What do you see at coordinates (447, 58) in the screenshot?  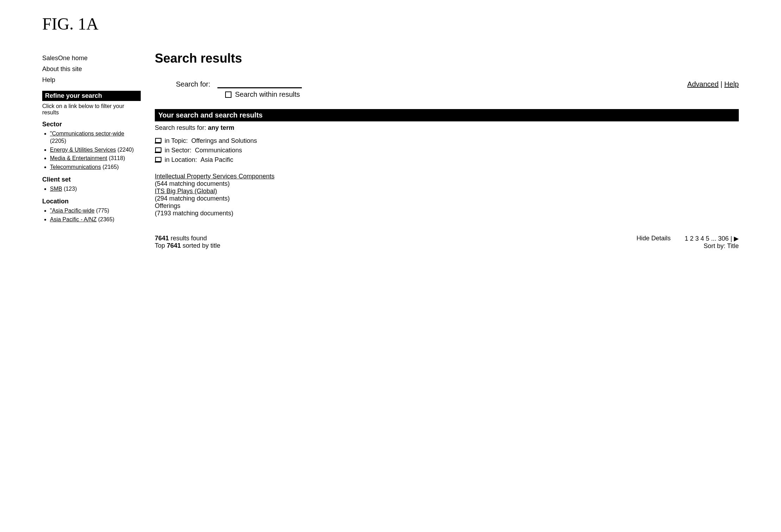 I see `page-title: Search results` at bounding box center [447, 58].